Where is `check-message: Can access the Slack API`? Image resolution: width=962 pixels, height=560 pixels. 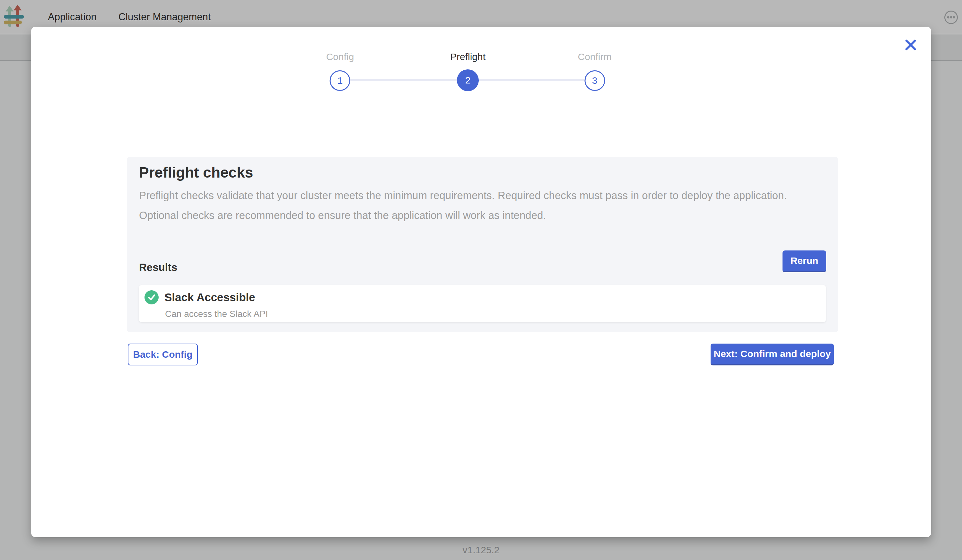
check-message: Can access the Slack API is located at coordinates (216, 314).